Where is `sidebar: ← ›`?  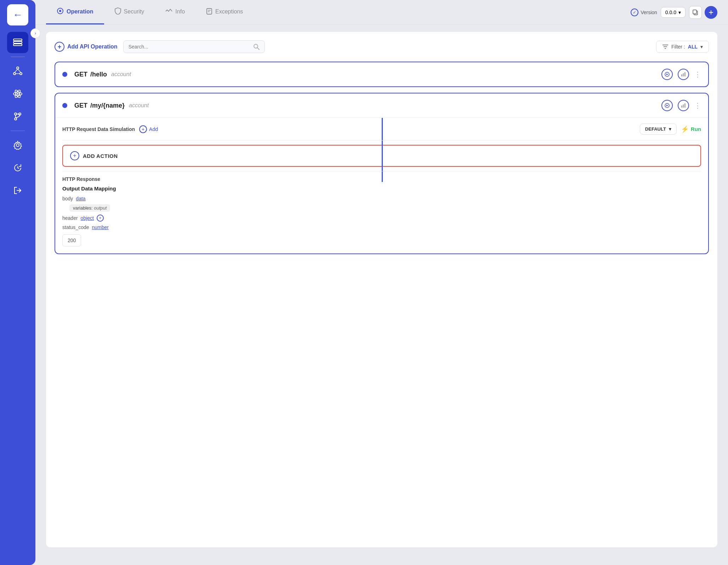
sidebar: ← › is located at coordinates (18, 282).